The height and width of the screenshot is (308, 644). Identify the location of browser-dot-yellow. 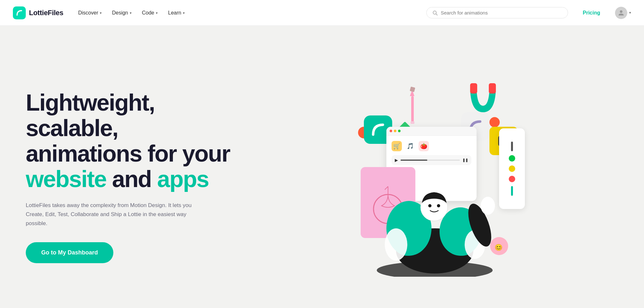
(395, 131).